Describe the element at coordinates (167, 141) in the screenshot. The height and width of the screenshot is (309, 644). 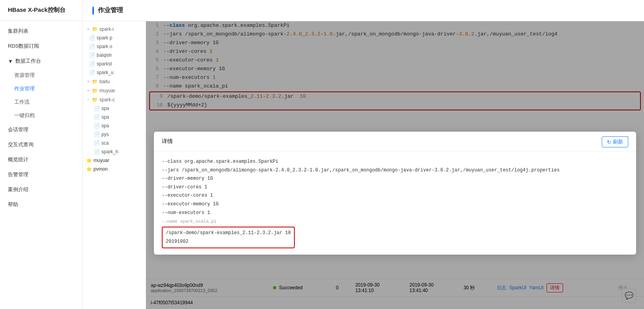
I see `modal-title: 详情` at that location.